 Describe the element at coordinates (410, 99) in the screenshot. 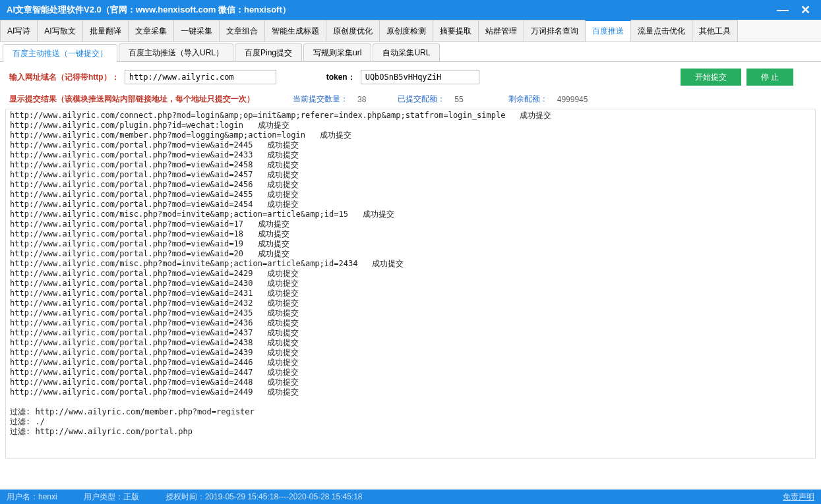

I see `status-row: 显示提交结果（该模块推送网站内部链接地址，每个地址只提交一次） 当前提交数量： …` at that location.